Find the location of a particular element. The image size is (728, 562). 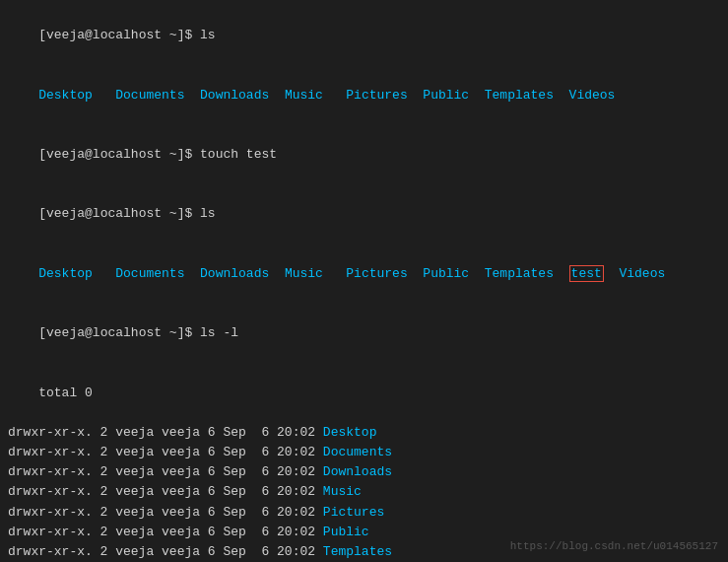

file-name: Public is located at coordinates (347, 532).